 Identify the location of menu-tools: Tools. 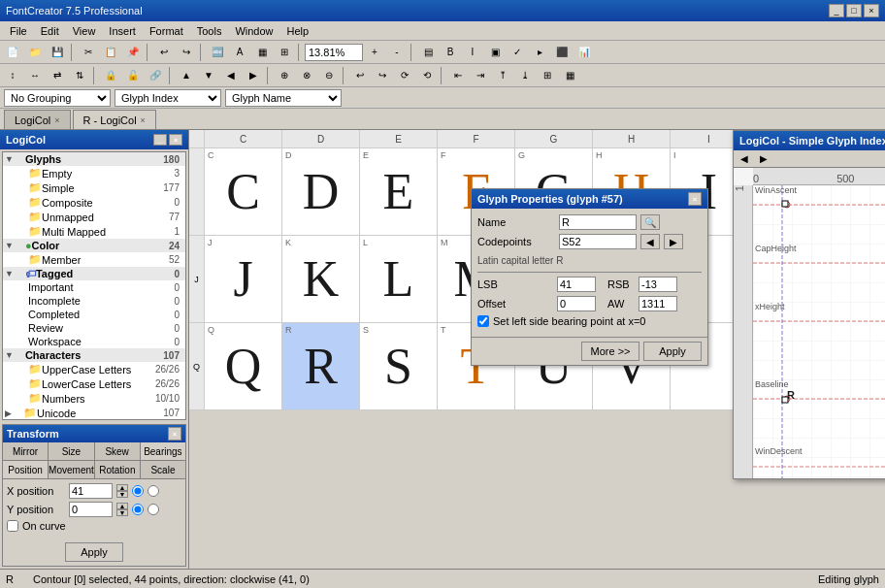
(210, 31).